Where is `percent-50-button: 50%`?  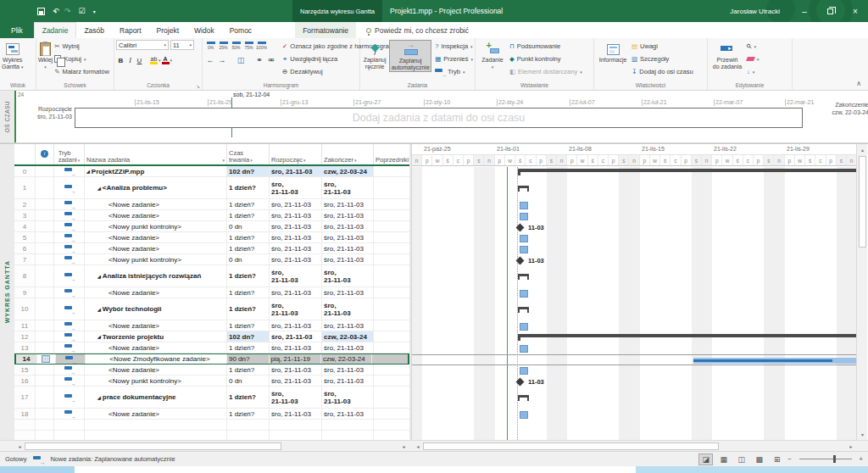
percent-50-button: 50% is located at coordinates (236, 45).